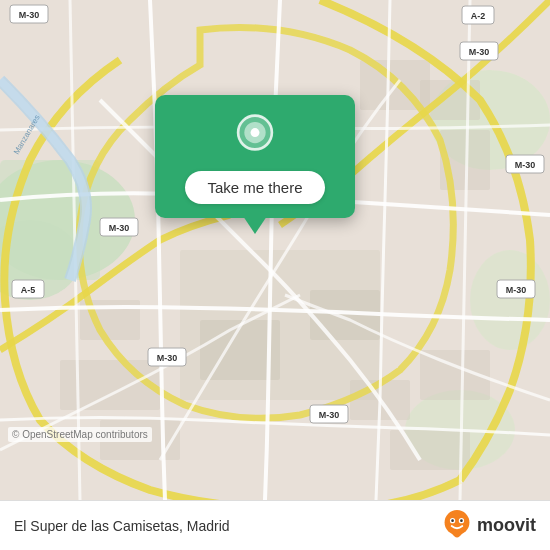 The image size is (550, 550). I want to click on location-name: El Super de las Camisetas, Madrid, so click(122, 526).